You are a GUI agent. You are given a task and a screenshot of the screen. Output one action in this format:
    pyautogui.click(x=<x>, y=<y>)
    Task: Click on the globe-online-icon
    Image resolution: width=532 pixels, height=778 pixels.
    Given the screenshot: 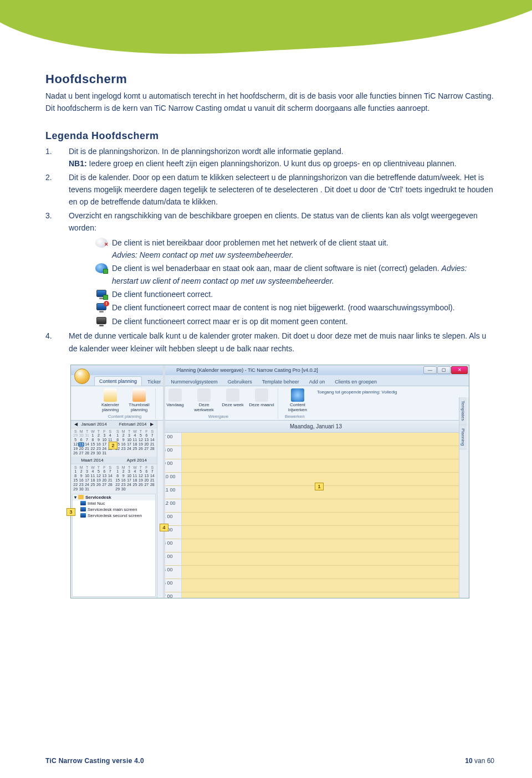 What is the action you would take?
    pyautogui.click(x=101, y=268)
    